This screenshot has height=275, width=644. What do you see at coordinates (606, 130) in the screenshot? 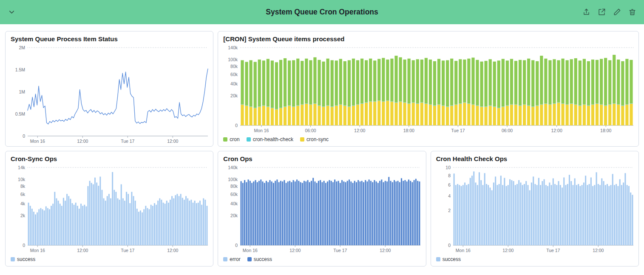
I see `svg-text: 18:00` at bounding box center [606, 130].